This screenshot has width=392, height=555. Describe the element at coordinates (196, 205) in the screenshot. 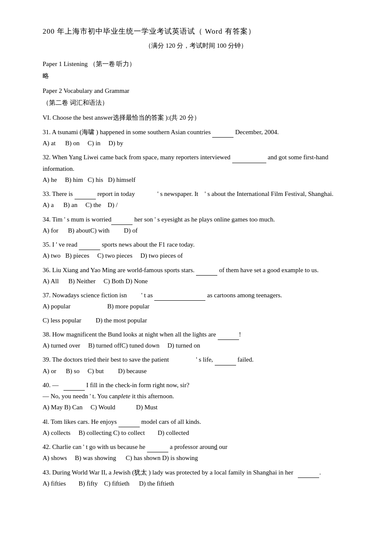

I see `question-33-options: A) a B) an C) the D) /` at that location.